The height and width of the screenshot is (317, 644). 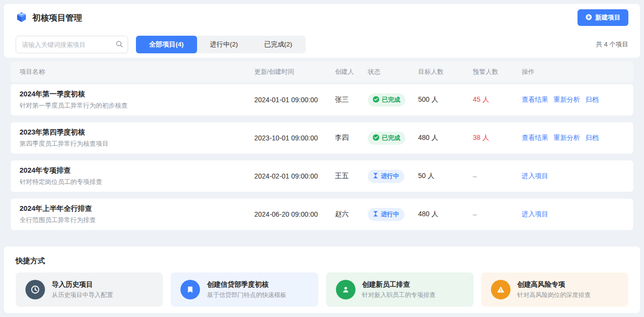 I want to click on table-header: 项目名称 更新/创建时间 创建人 状态 目标人数 预警人数 操作, so click(x=322, y=72).